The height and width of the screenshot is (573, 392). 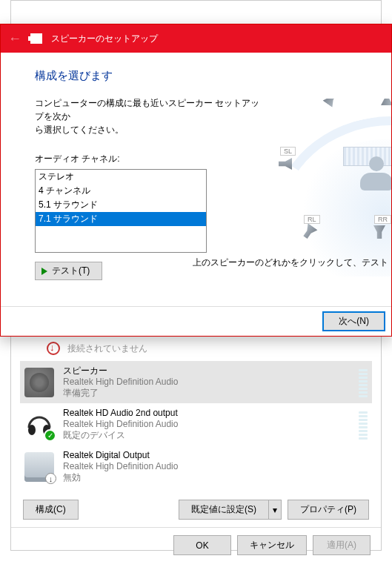 What do you see at coordinates (196, 382) in the screenshot?
I see `device-row-speaker: スピーカー Realtek High Definition Audio 準備完了` at bounding box center [196, 382].